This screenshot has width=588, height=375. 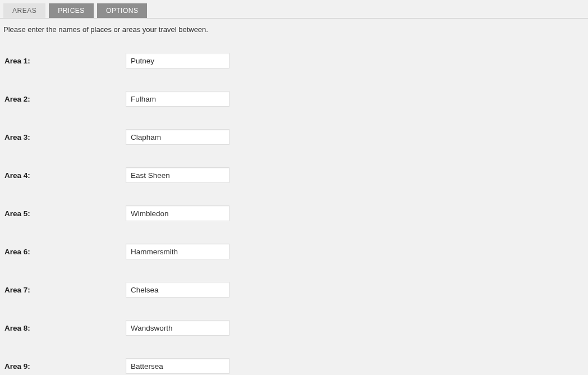 What do you see at coordinates (177, 328) in the screenshot?
I see `area-8-input` at bounding box center [177, 328].